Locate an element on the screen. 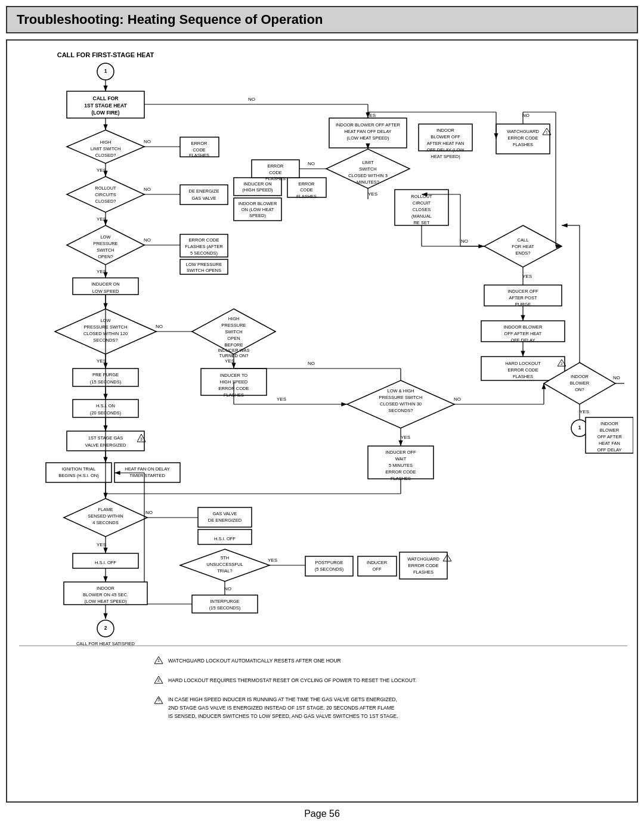  label-lim3-yes: YES is located at coordinates (373, 194).